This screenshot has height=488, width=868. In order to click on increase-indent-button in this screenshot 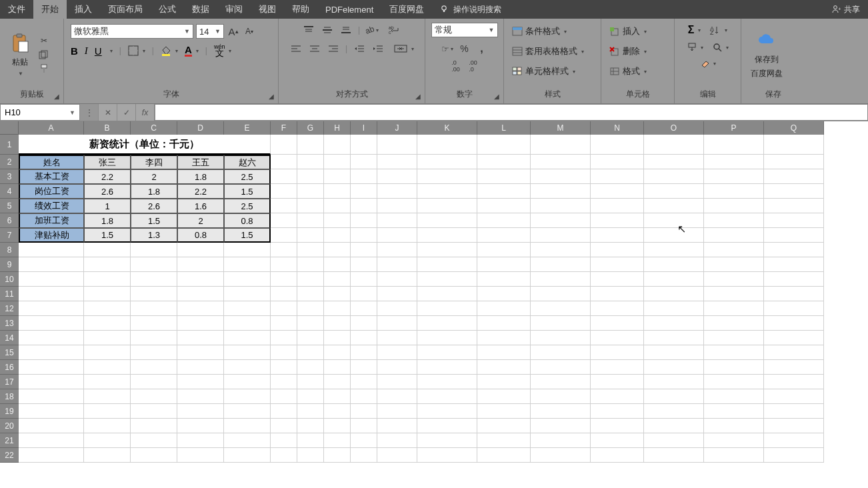, I will do `click(378, 49)`.